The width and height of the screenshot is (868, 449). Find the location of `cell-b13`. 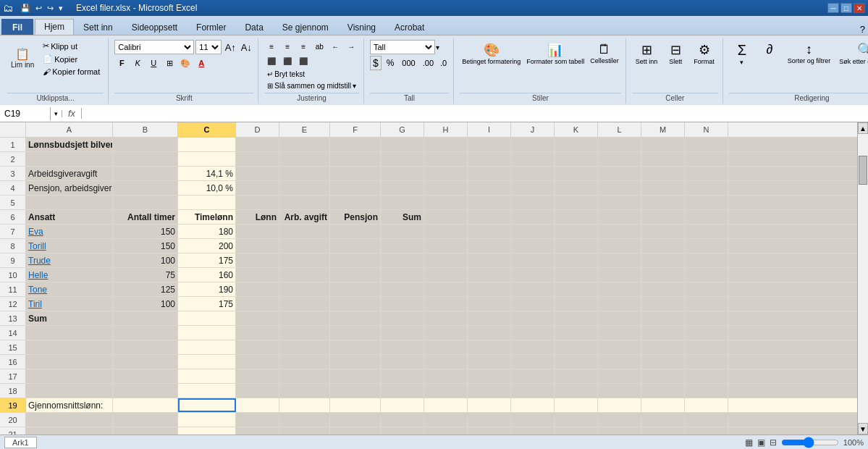

cell-b13 is located at coordinates (146, 319).